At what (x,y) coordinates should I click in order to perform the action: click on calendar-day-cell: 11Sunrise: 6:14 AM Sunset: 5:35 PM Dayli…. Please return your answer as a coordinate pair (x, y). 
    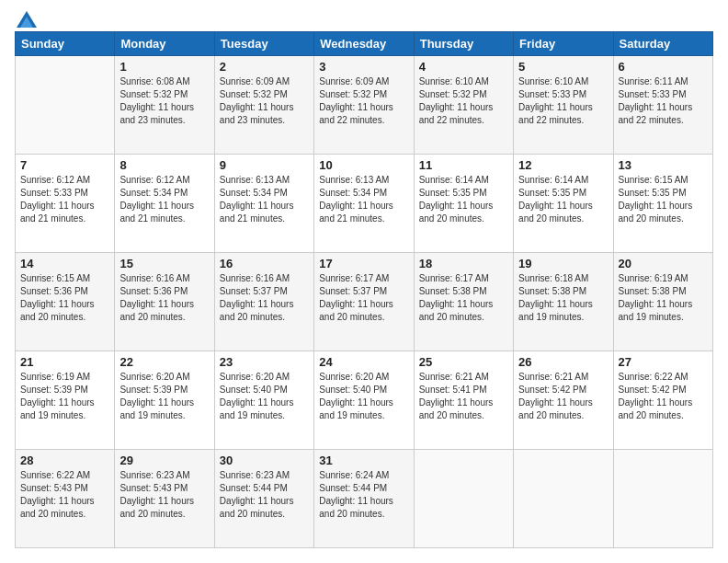
    Looking at the image, I should click on (463, 204).